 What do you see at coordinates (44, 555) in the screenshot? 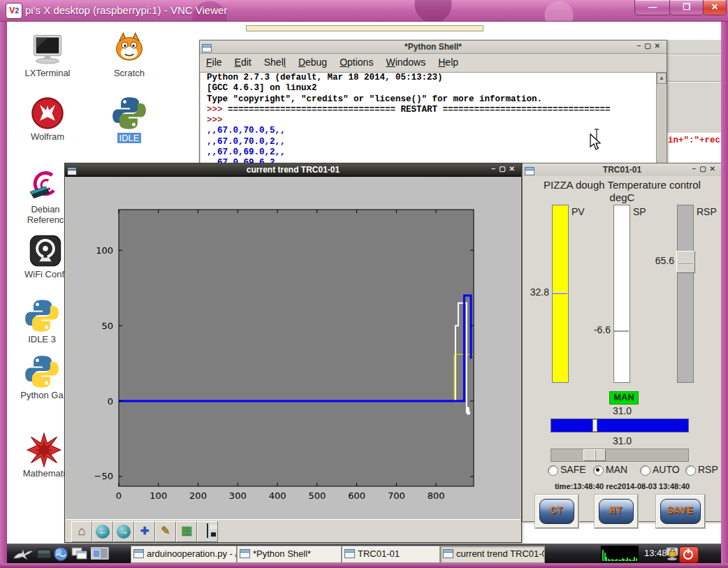
I see `file-manager-icon` at bounding box center [44, 555].